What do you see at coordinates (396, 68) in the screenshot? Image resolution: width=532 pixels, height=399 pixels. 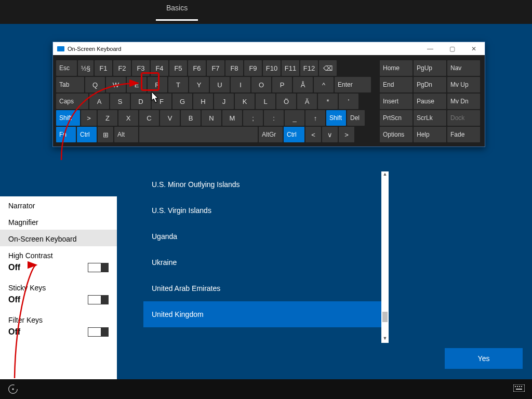 I see `navkey-home: Home` at bounding box center [396, 68].